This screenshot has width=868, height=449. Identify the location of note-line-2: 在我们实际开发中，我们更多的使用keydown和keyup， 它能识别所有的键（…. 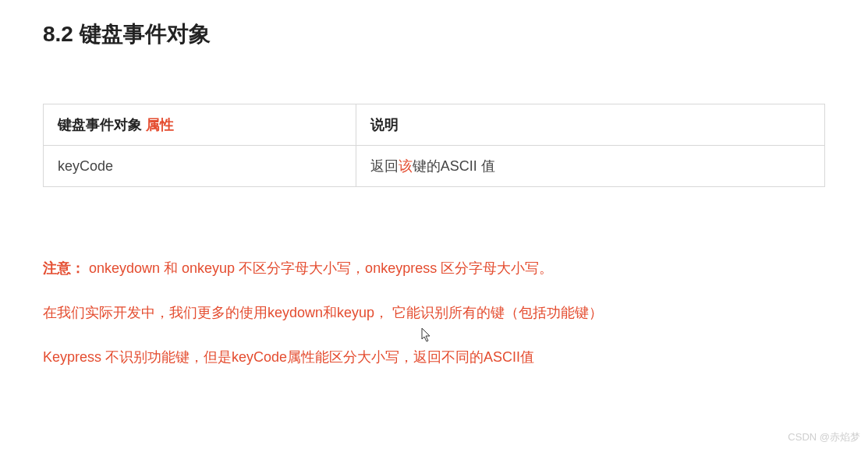
(434, 313).